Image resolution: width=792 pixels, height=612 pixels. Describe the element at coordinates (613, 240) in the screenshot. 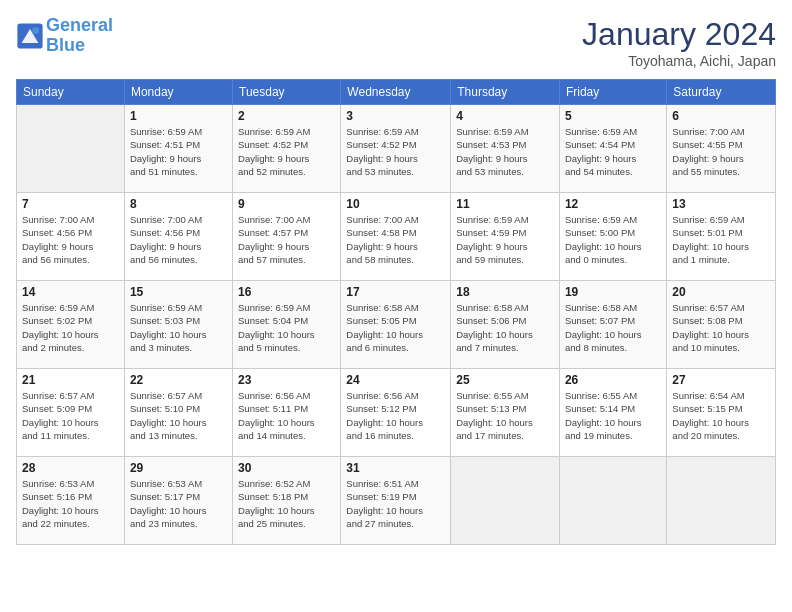

I see `cell-info-text: Sunrise: 6:59 AMSunset: 5:00 PMDaylight:…` at that location.